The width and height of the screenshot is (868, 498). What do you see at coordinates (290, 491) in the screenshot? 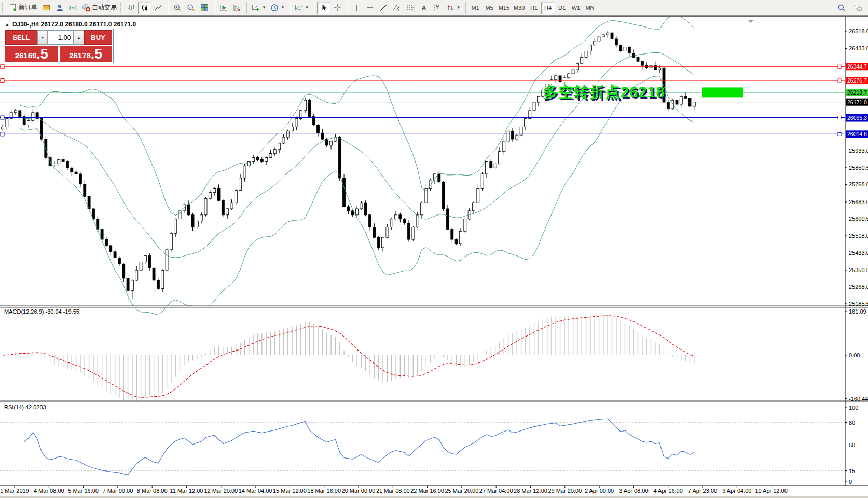
I see `svg-text: 15 Mar 12:00` at bounding box center [290, 491].